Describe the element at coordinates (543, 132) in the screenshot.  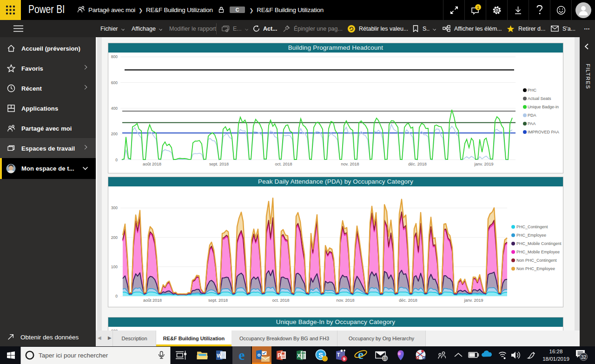
I see `svg-text: IMPROVED PAA` at that location.